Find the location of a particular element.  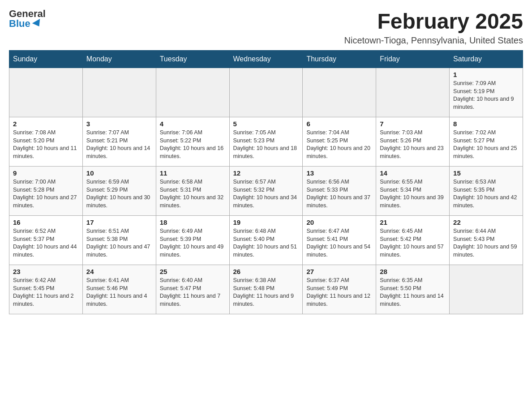

day-number: 25 is located at coordinates (193, 271).